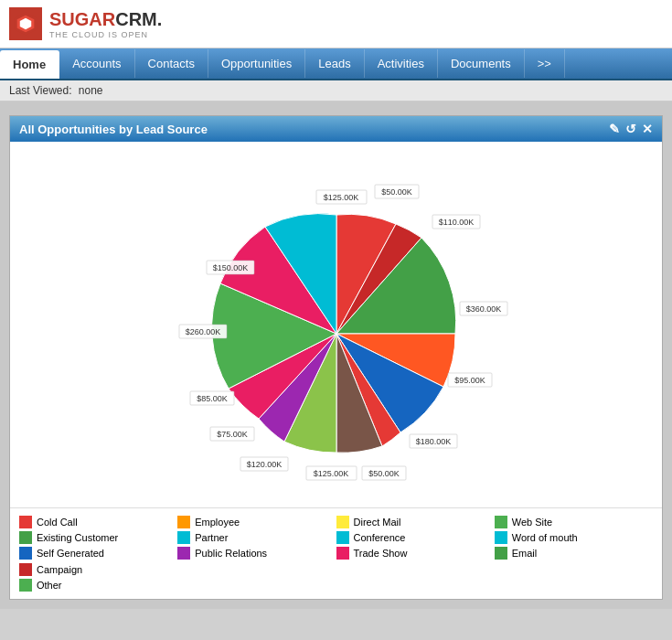 The image size is (672, 640). I want to click on legend-item: Existing Customer, so click(99, 538).